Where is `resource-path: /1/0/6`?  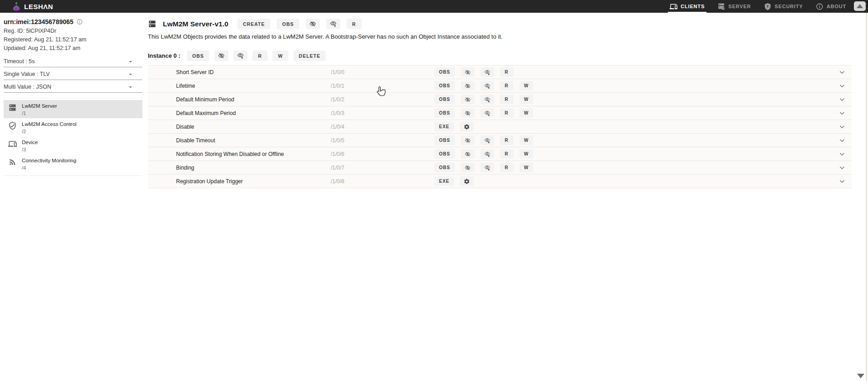 resource-path: /1/0/6 is located at coordinates (383, 154).